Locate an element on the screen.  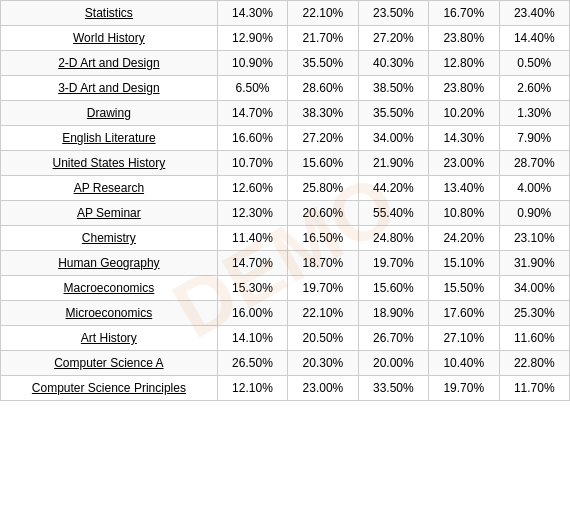
subject-cell: Art History is located at coordinates (110, 338).